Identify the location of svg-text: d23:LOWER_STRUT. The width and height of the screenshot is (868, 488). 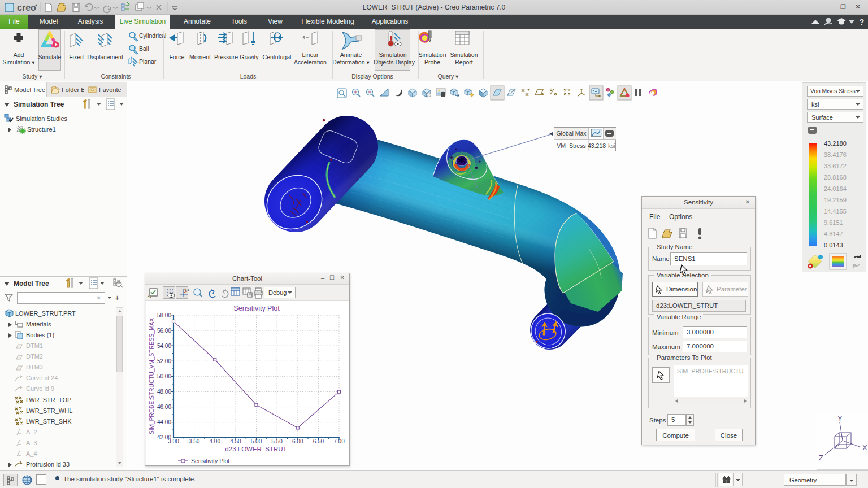
(255, 449).